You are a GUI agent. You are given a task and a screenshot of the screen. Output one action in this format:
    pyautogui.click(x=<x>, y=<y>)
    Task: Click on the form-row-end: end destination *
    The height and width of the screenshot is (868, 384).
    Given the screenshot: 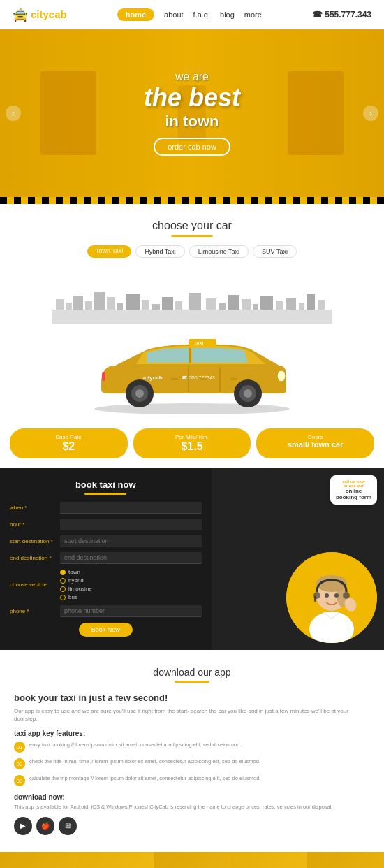 What is the action you would take?
    pyautogui.click(x=106, y=558)
    